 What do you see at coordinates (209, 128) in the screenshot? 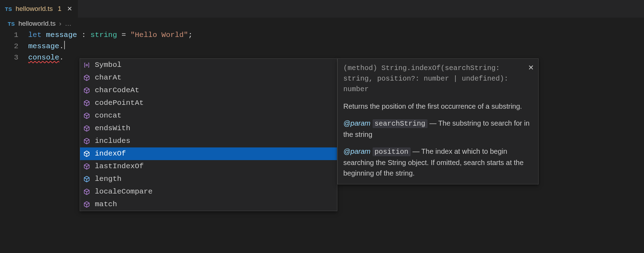
I see `suggestion-item-endswith: endsWith` at bounding box center [209, 128].